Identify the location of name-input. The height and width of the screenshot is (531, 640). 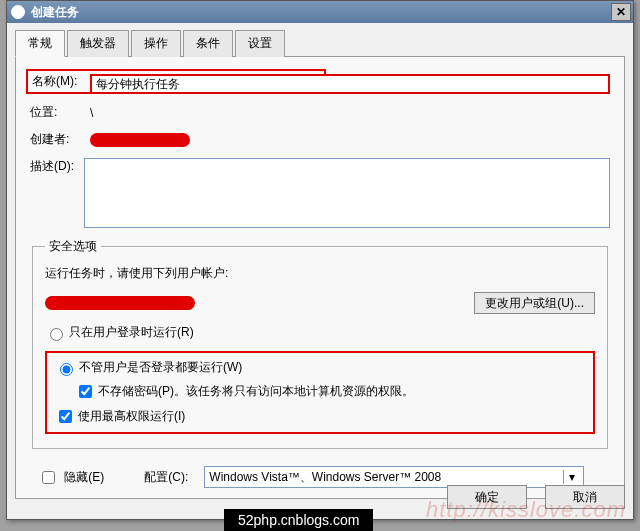
(350, 84).